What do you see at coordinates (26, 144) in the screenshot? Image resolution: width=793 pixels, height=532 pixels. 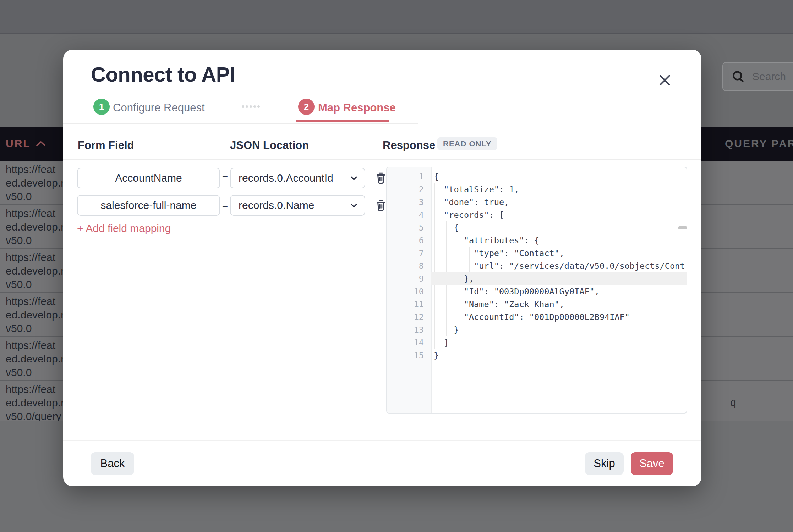 I see `column-header-url: URL` at bounding box center [26, 144].